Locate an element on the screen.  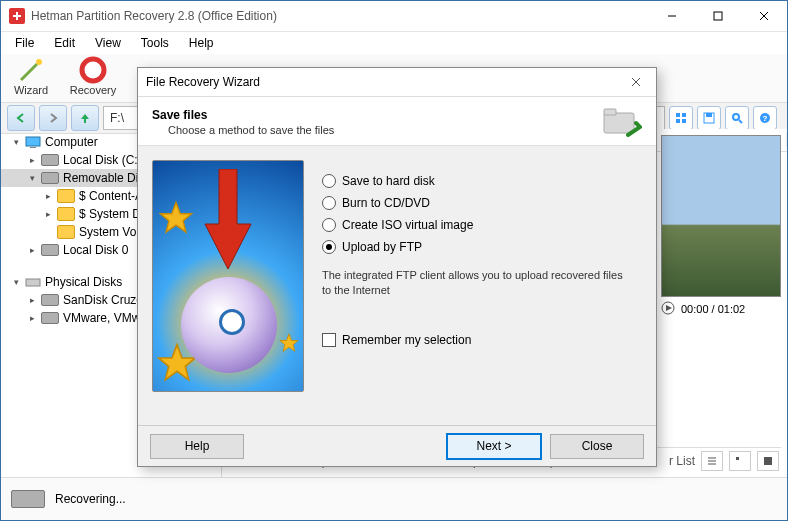
play-icon is located at coordinates (668, 309).